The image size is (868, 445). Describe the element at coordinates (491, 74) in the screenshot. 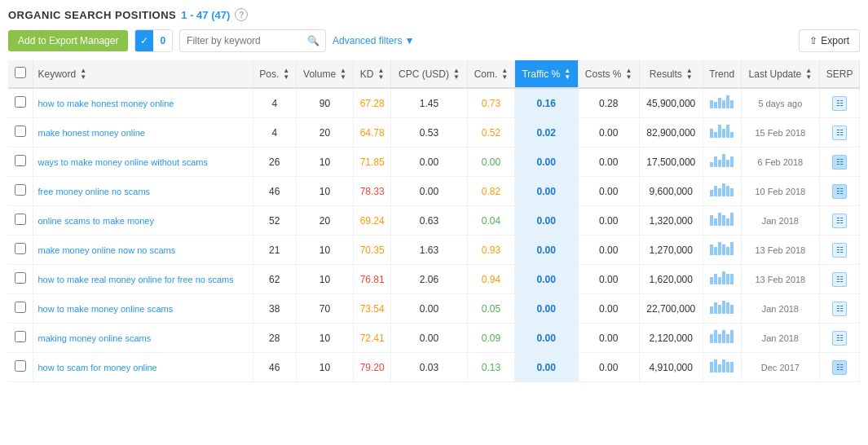

I see `col-header-com: Com. ▲▼` at that location.